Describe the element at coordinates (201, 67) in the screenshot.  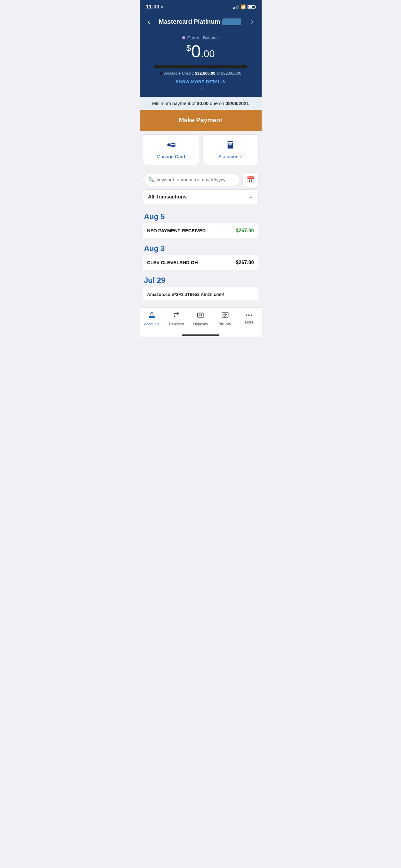
I see `credit-progress-bar` at that location.